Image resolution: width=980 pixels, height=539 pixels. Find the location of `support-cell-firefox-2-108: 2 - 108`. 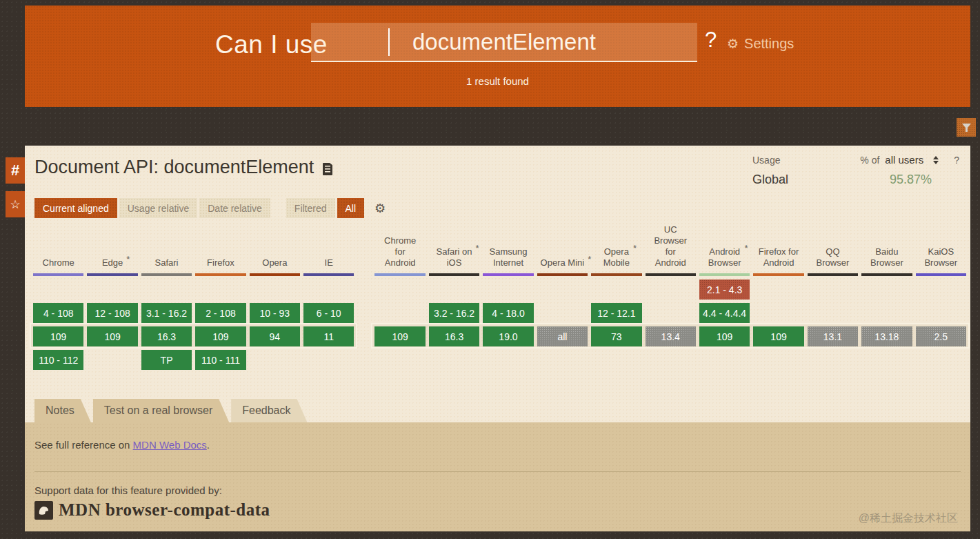

support-cell-firefox-2-108: 2 - 108 is located at coordinates (221, 313).